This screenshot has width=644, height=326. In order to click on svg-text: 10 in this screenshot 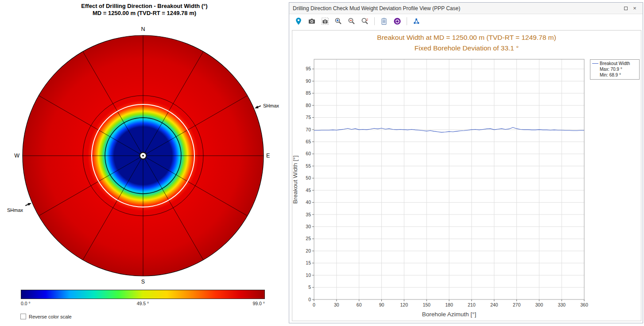, I will do `click(308, 275)`.